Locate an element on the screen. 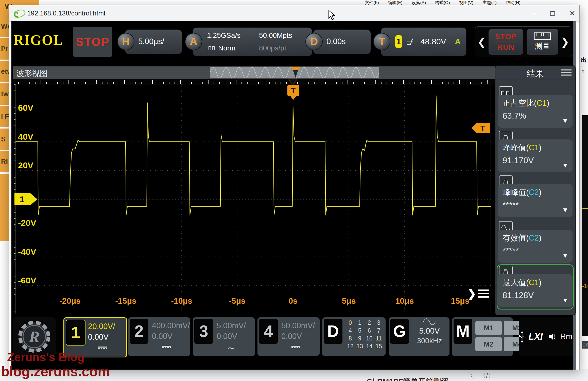  digital-label: D is located at coordinates (333, 331).